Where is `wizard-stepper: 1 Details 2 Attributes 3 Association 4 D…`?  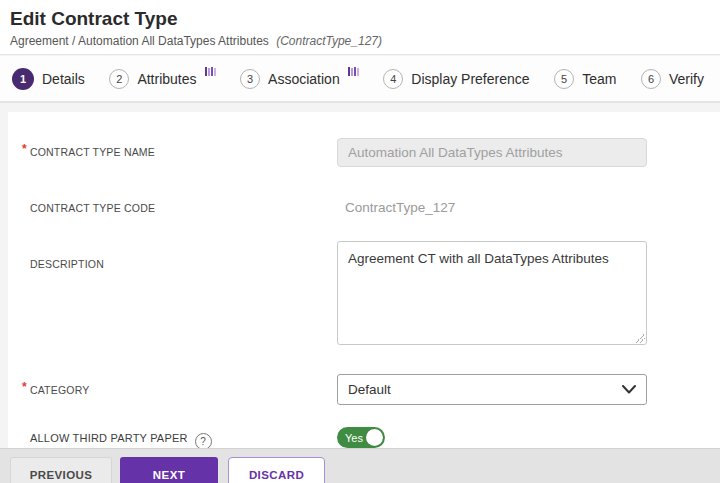
wizard-stepper: 1 Details 2 Attributes 3 Association 4 D… is located at coordinates (360, 80).